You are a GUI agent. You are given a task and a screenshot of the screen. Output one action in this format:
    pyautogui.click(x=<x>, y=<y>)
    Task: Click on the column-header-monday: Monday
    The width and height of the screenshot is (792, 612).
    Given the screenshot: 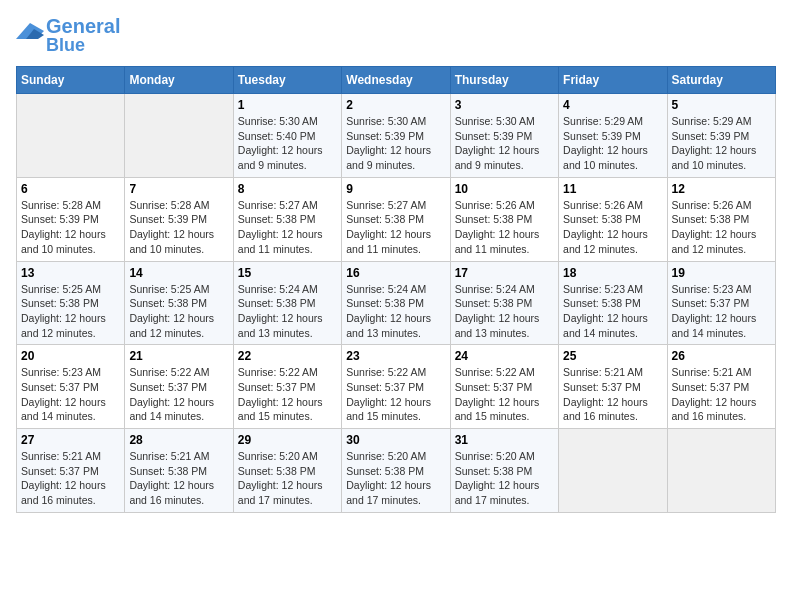 What is the action you would take?
    pyautogui.click(x=179, y=80)
    